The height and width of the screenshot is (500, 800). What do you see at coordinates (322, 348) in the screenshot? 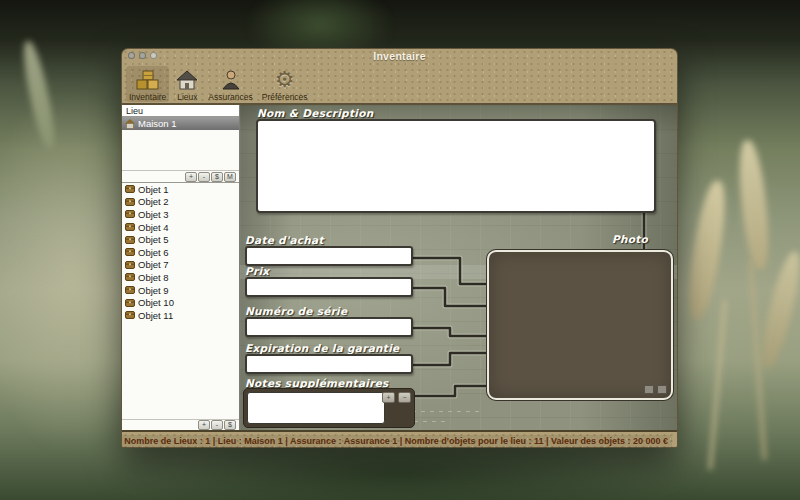
I see `warranty-label: Expiration de la garantie` at bounding box center [322, 348].